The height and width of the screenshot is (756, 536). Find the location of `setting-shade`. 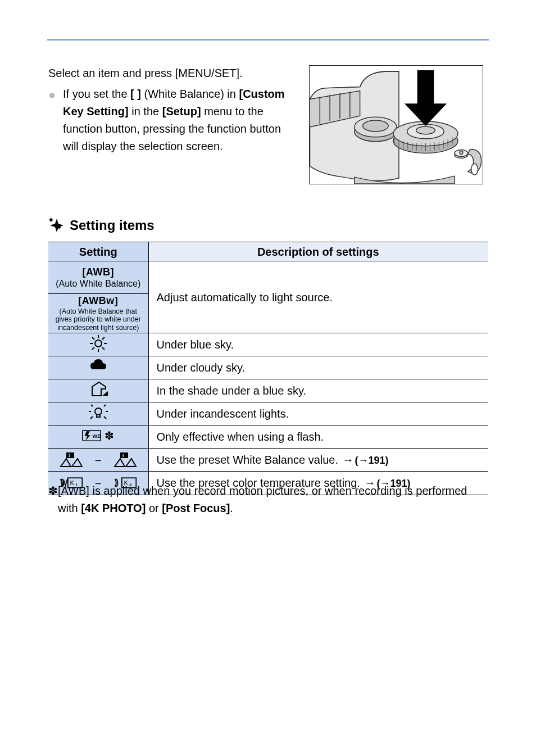

setting-shade is located at coordinates (98, 391).